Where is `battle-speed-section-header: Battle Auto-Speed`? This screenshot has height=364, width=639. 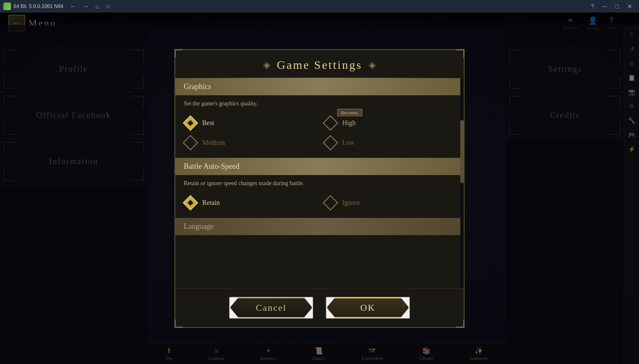 battle-speed-section-header: Battle Auto-Speed is located at coordinates (320, 166).